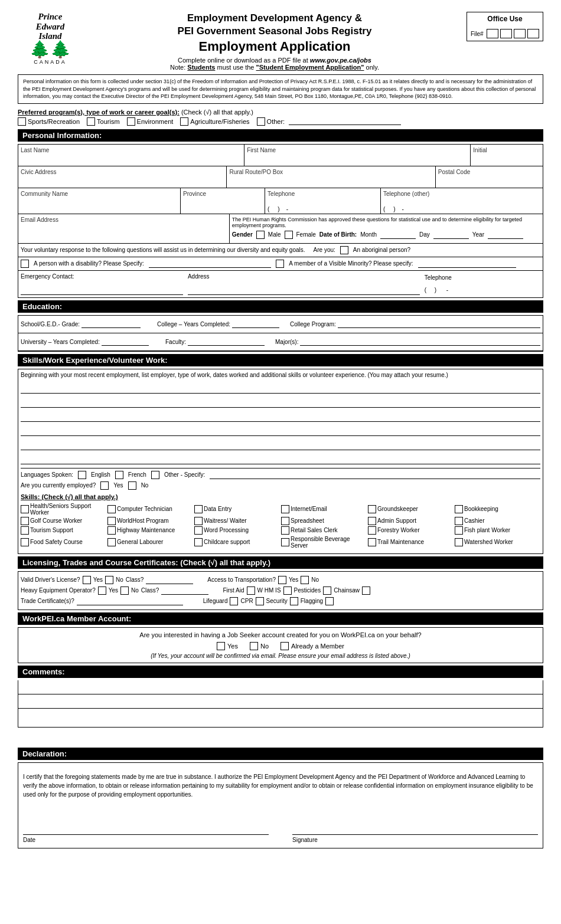  I want to click on skill-label: Trail Maintenance, so click(400, 542).